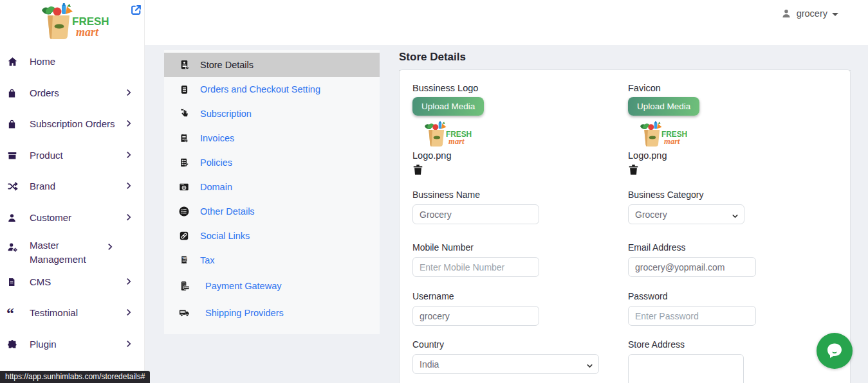 The image size is (868, 383). What do you see at coordinates (14, 218) in the screenshot?
I see `person-icon` at bounding box center [14, 218].